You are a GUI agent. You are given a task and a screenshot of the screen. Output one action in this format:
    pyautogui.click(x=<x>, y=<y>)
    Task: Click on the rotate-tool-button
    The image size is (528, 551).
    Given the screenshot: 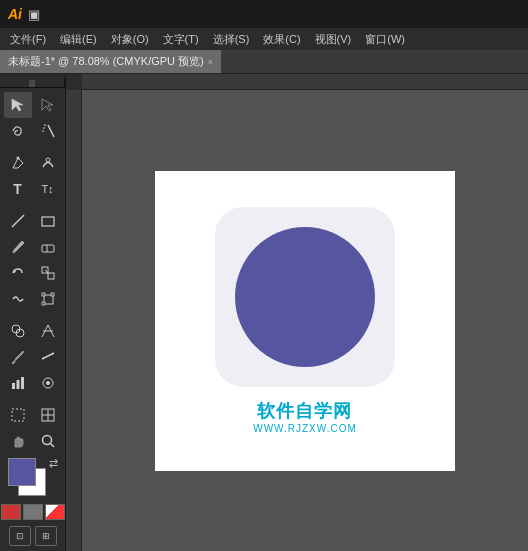 What is the action you would take?
    pyautogui.click(x=18, y=273)
    